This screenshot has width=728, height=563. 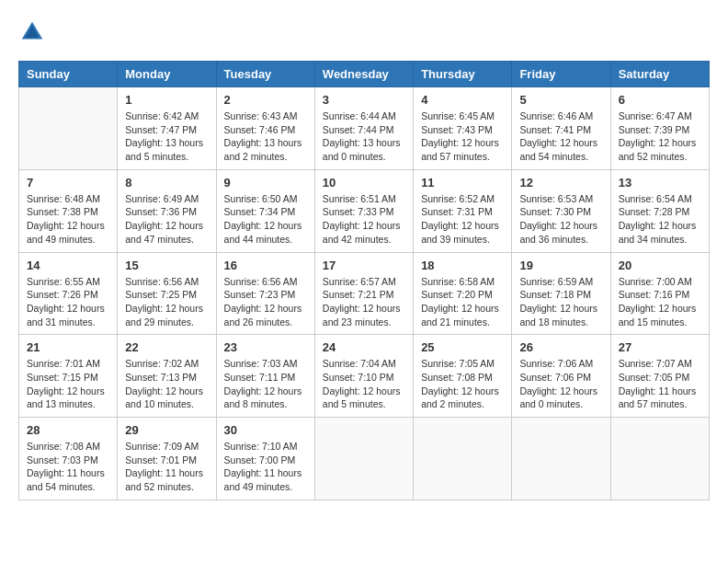 What do you see at coordinates (265, 376) in the screenshot?
I see `calendar-cell: 23Sunrise: 7:03 AMSunset: 7:11 PMDayligh…` at bounding box center [265, 376].